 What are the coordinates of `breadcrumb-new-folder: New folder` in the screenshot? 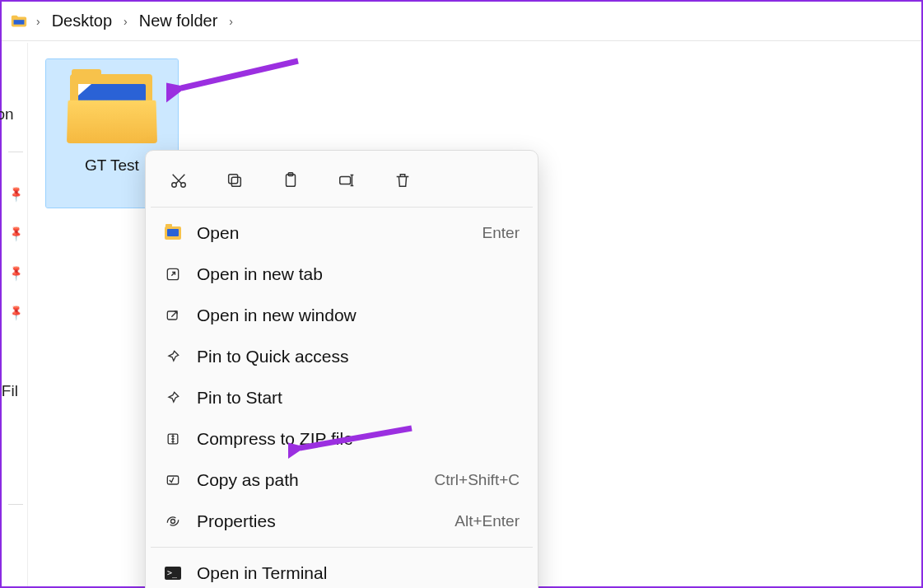 It's located at (179, 21).